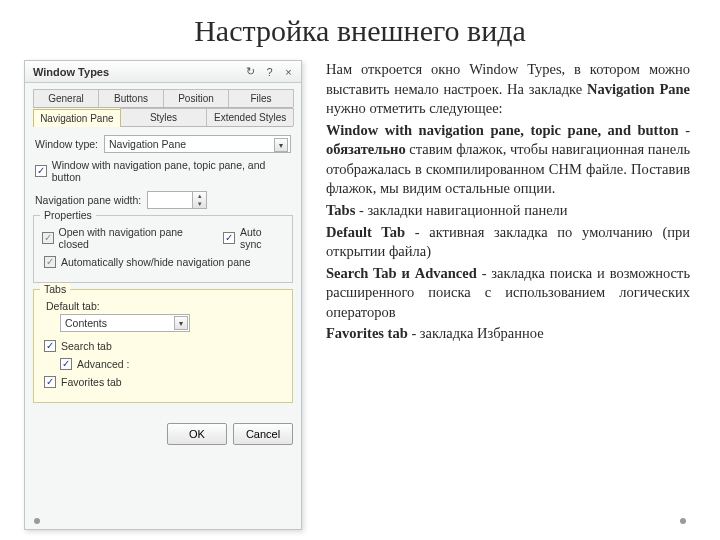  Describe the element at coordinates (164, 117) in the screenshot. I see `tab-styles: Styles` at that location.